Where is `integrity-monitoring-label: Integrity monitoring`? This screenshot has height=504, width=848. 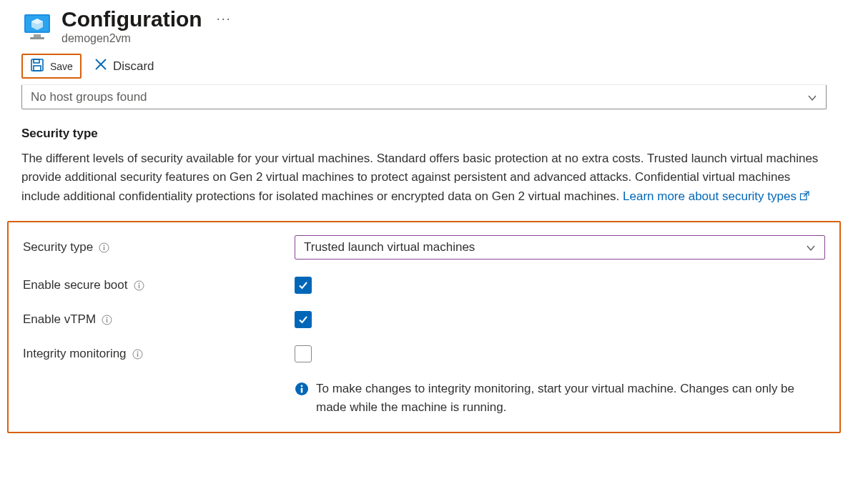 integrity-monitoring-label: Integrity monitoring is located at coordinates (159, 354).